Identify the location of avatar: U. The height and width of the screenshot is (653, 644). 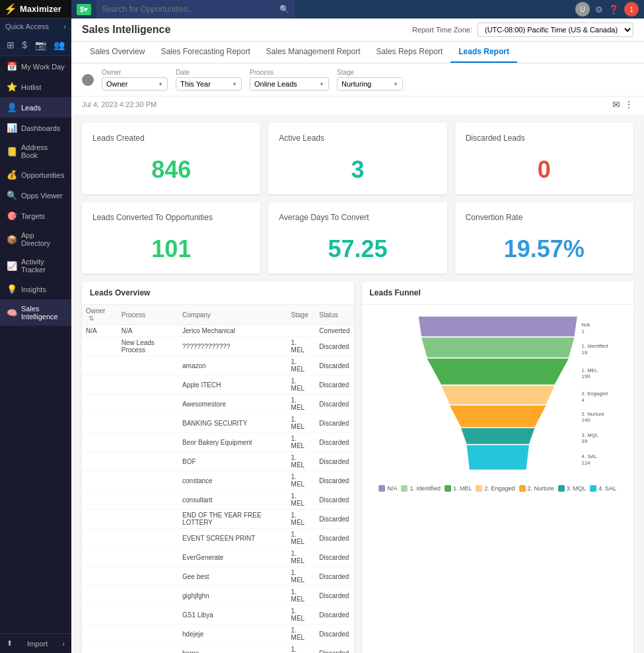
(583, 9).